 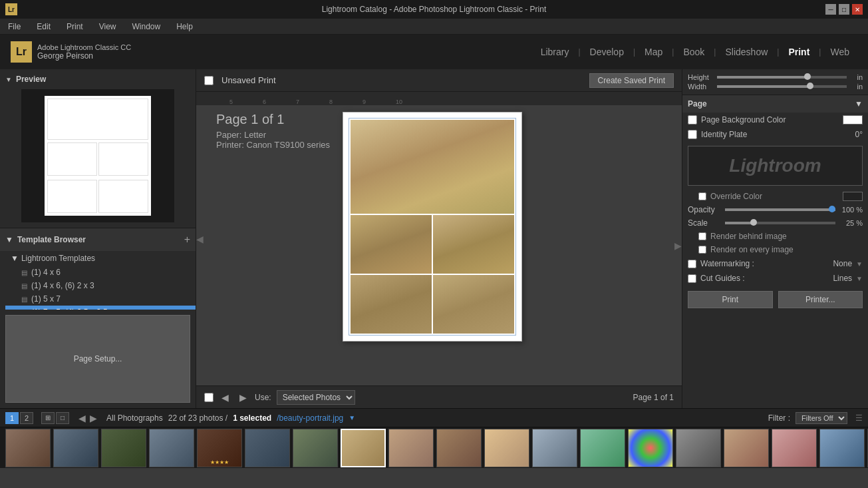 What do you see at coordinates (692, 134) in the screenshot?
I see `identity-plate-checkbox` at bounding box center [692, 134].